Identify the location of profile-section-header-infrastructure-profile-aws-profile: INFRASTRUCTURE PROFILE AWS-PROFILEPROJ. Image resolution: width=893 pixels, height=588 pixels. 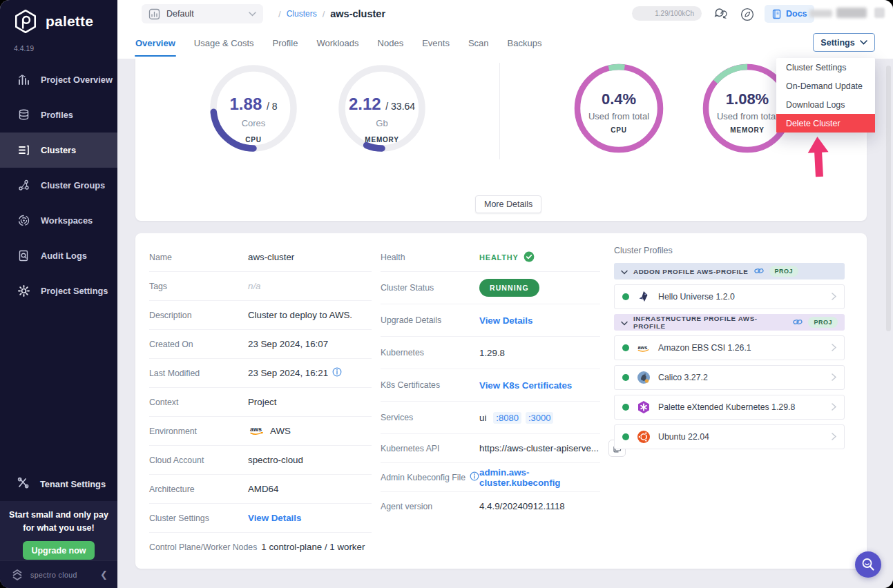
(729, 322).